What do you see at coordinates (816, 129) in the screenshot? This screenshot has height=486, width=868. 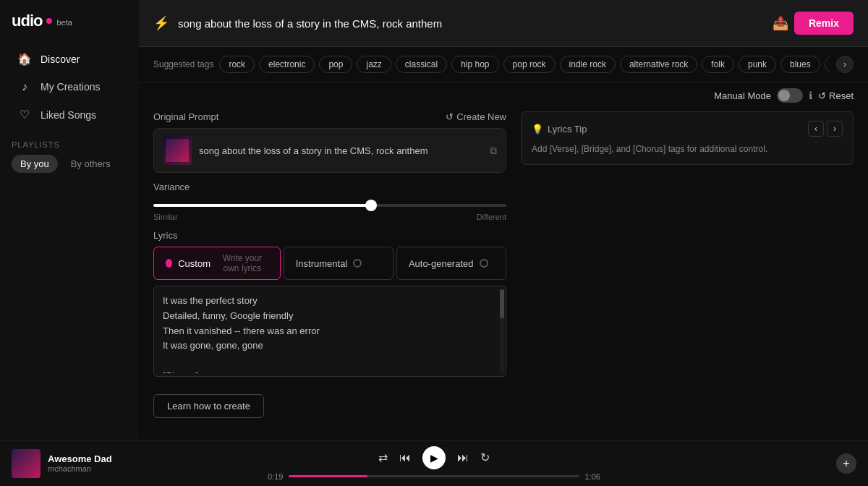 I see `tip-prev-button: ‹` at bounding box center [816, 129].